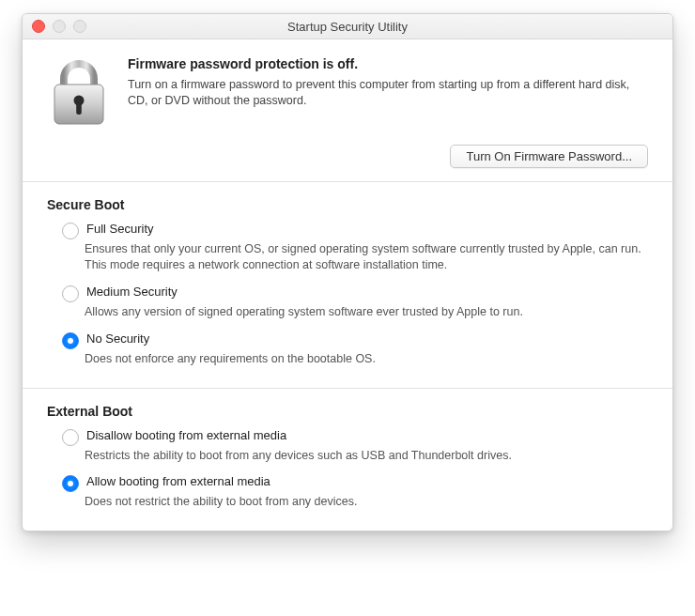 The image size is (695, 616). I want to click on radio-label-allow-external: Allow booting from external media, so click(178, 483).